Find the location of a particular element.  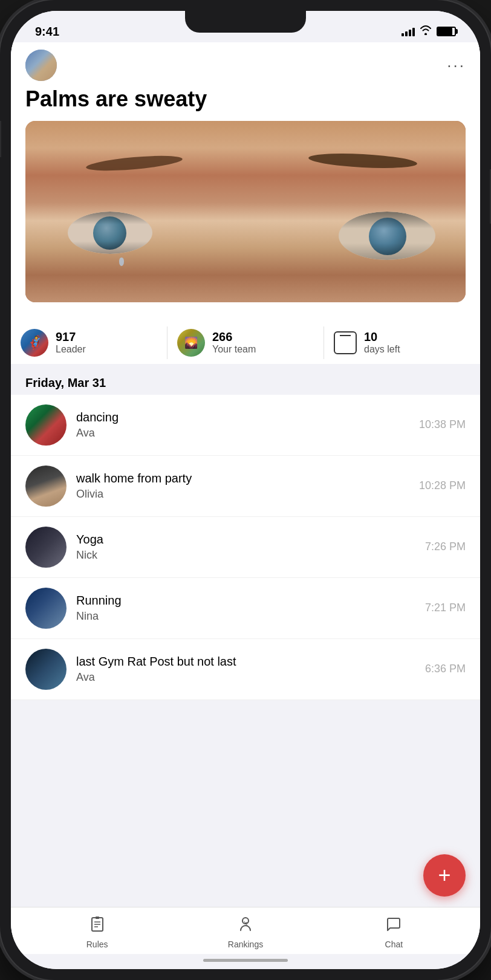

stats-row: 🦸 917 Leader 🌄 266 Your team is located at coordinates (246, 343).